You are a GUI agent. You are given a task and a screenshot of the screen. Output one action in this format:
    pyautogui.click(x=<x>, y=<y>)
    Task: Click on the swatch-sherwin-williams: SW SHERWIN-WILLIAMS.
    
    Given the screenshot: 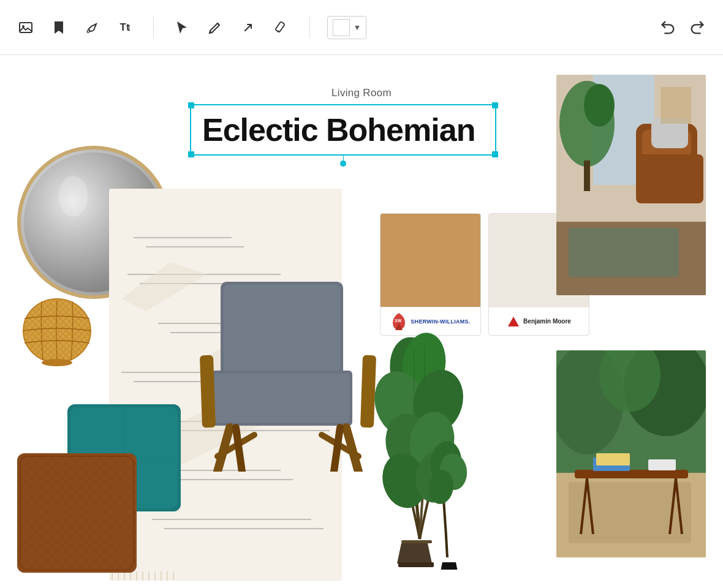 What is the action you would take?
    pyautogui.click(x=430, y=274)
    